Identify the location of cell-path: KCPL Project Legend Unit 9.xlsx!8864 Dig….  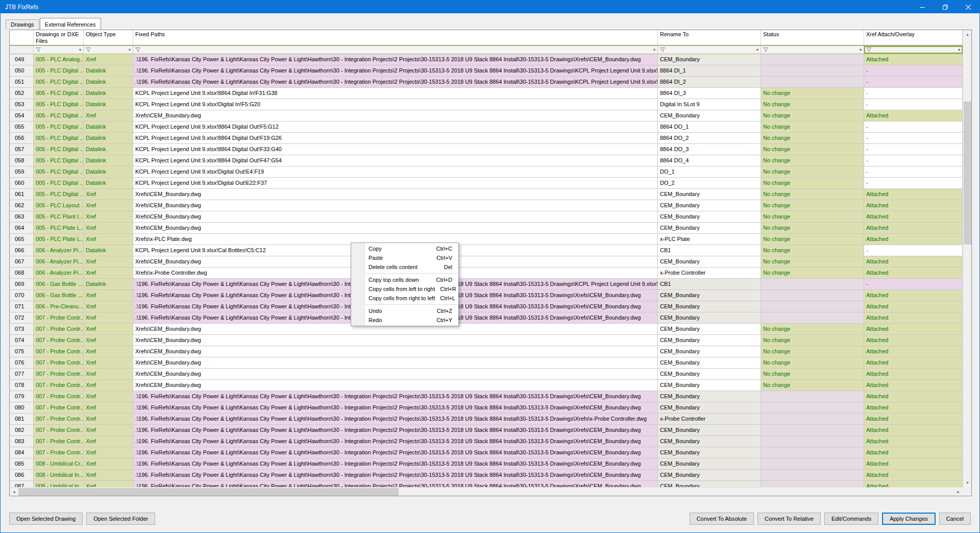
(396, 138).